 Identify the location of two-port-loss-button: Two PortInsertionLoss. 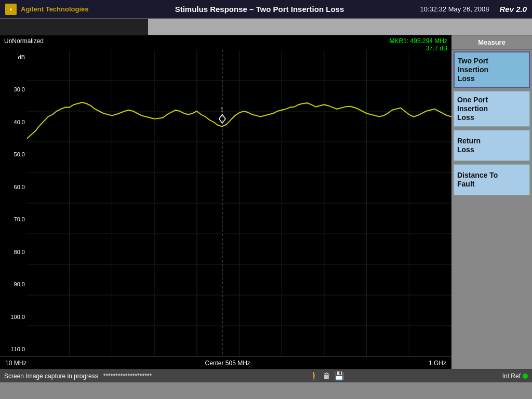
(491, 70).